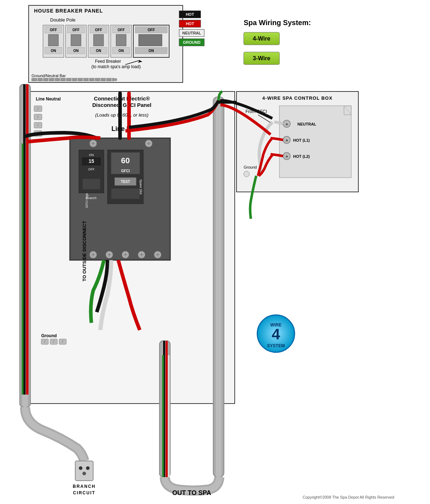 The image size is (430, 504). Describe the element at coordinates (141, 187) in the screenshot. I see `svg-text: Spare Slot` at that location.